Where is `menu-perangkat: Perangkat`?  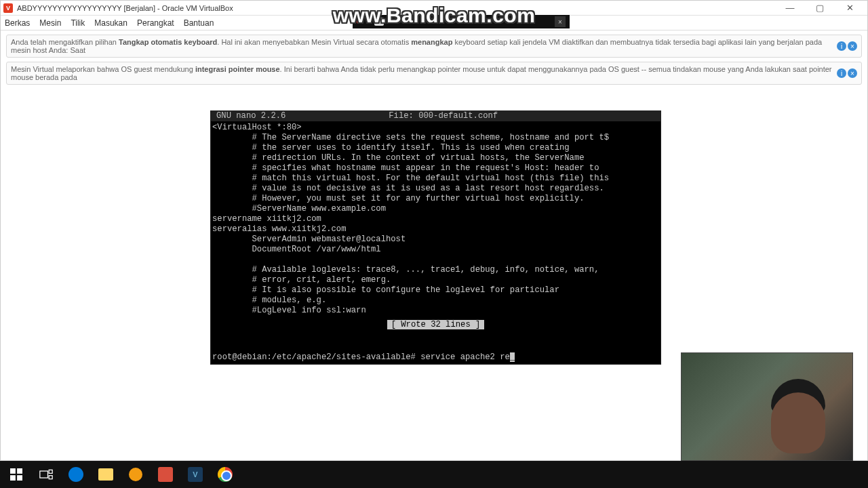 menu-perangkat: Perangkat is located at coordinates (156, 23).